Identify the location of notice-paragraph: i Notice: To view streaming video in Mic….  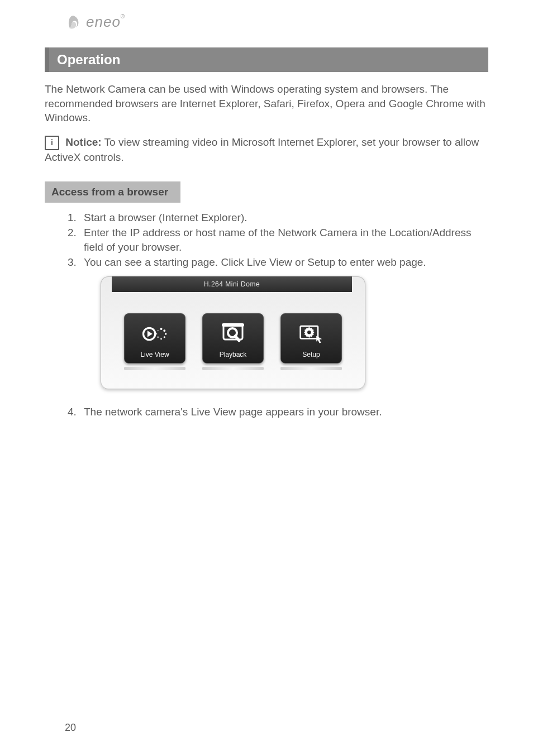
(266, 150).